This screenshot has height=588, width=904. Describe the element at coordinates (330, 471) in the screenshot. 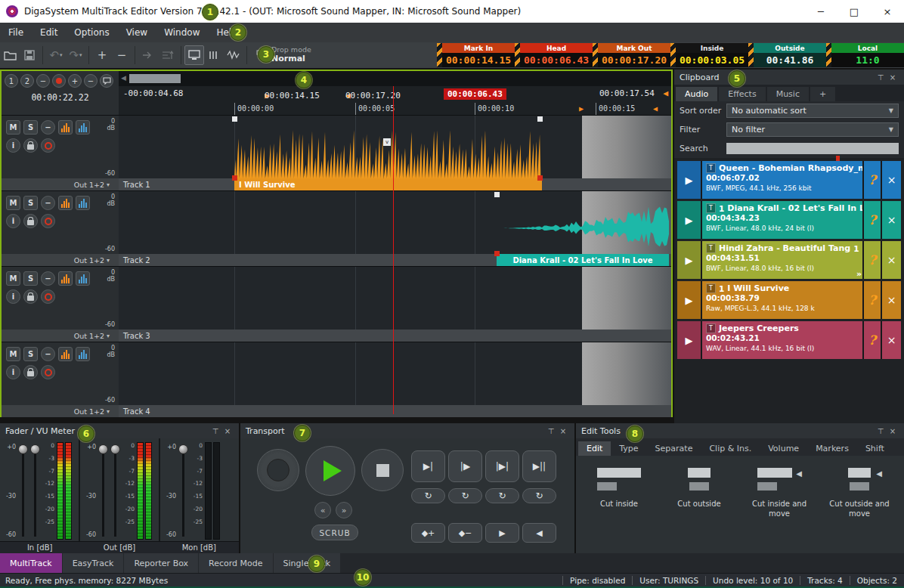

I see `play-button` at that location.